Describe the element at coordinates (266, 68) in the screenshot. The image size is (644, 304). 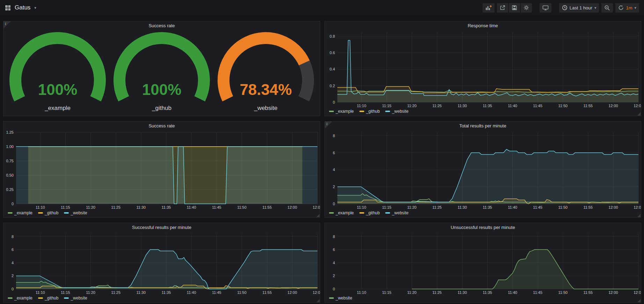
I see `gauge-arc: 78.34%` at that location.